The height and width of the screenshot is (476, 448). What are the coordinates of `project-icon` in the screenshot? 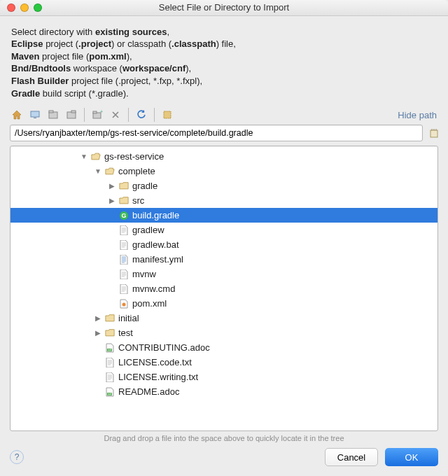 It's located at (53, 115).